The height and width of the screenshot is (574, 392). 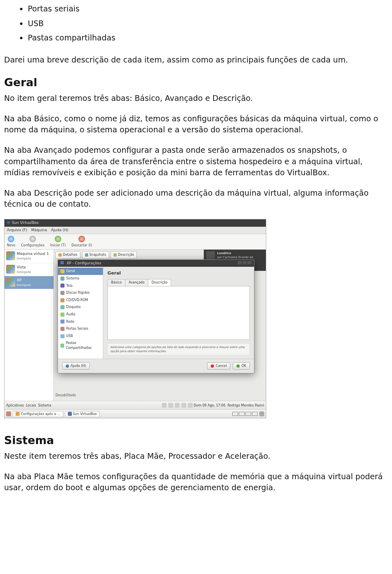 What do you see at coordinates (58, 242) in the screenshot?
I see `toolbar-iniciar-button: Iniciar (T)` at bounding box center [58, 242].